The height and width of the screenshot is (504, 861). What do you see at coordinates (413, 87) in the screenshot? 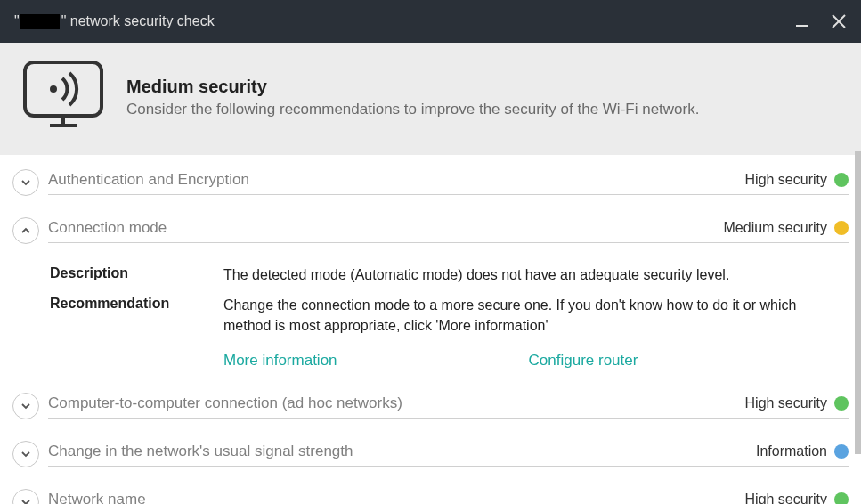
I see `header-title: Medium security` at bounding box center [413, 87].